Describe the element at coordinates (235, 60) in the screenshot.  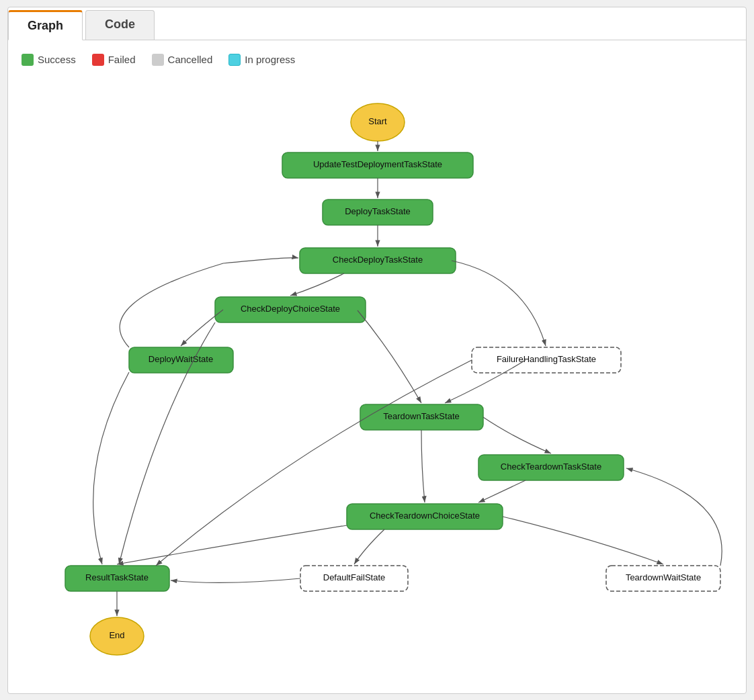
I see `legend-inprogress-box` at that location.